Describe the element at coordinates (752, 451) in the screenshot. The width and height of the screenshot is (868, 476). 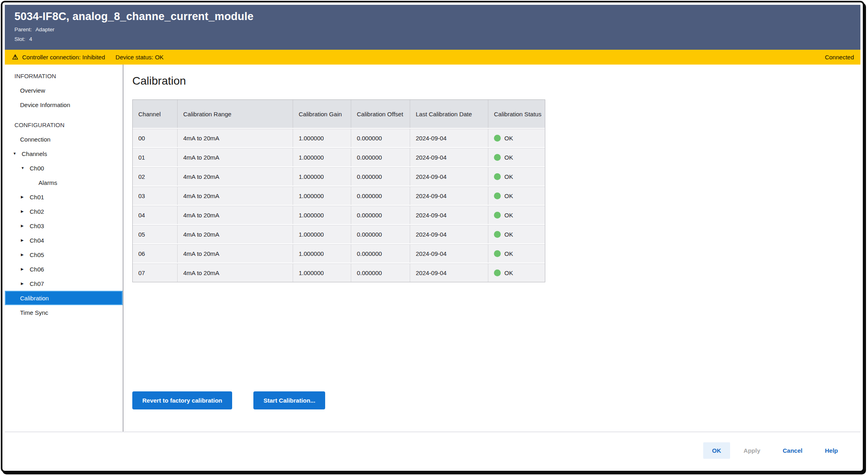
I see `apply-button: Apply` at that location.